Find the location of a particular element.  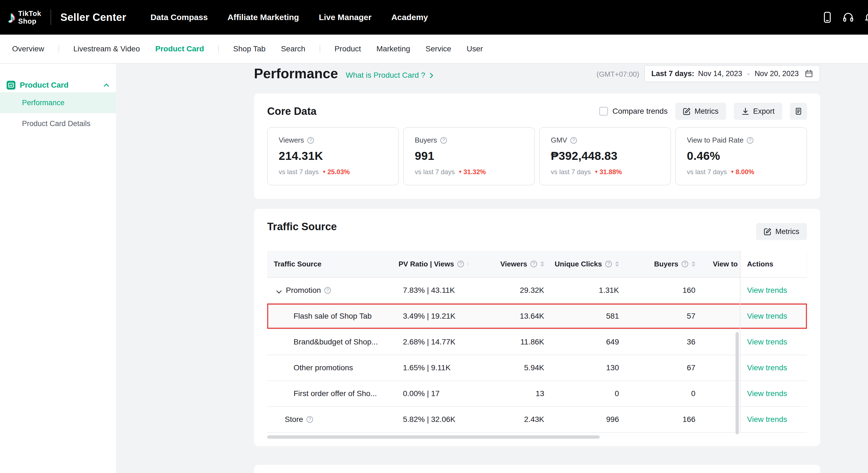

sidebar-section-product-card: Product Card is located at coordinates (58, 85).